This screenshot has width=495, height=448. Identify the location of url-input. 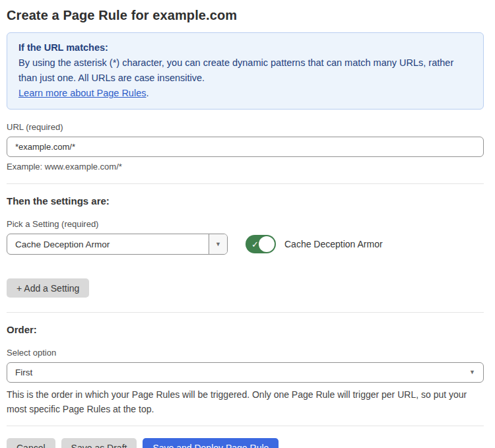
(246, 146).